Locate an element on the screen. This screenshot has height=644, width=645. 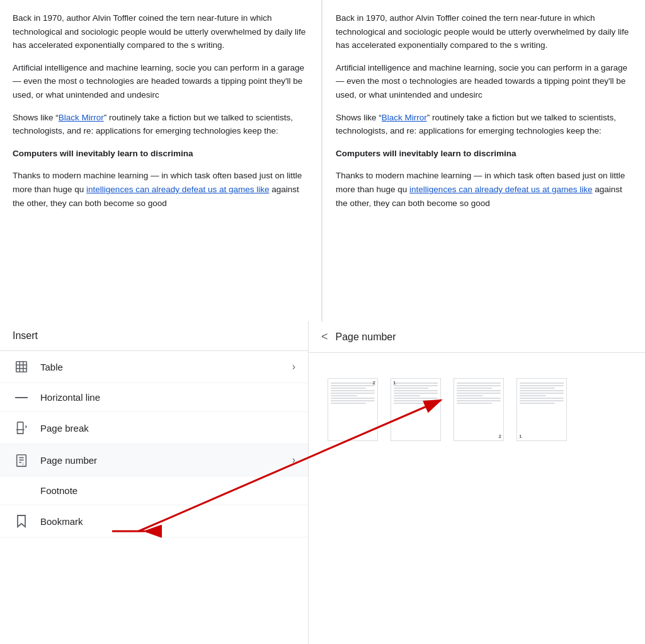
page-number-option-top-right: 2 is located at coordinates (353, 410).